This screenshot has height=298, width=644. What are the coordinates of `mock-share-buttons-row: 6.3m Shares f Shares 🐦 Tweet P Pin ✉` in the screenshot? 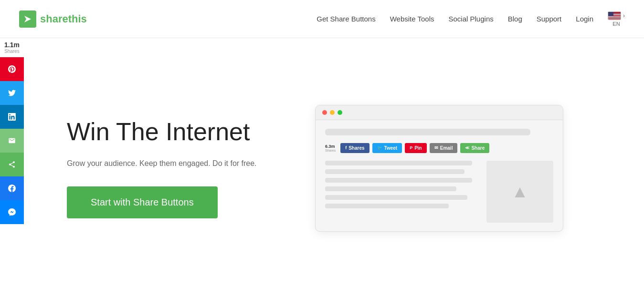 It's located at (439, 148).